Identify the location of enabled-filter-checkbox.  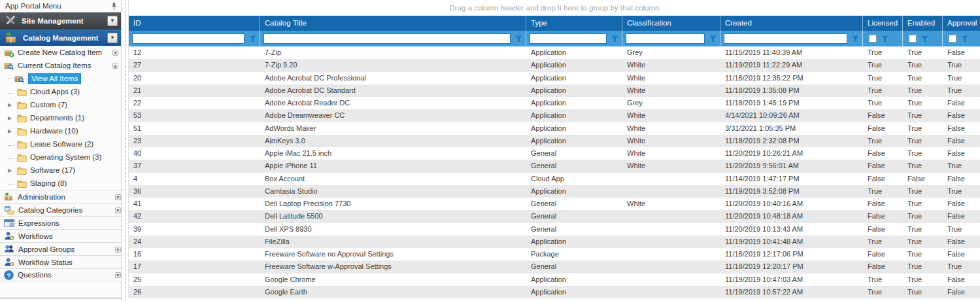
(913, 39).